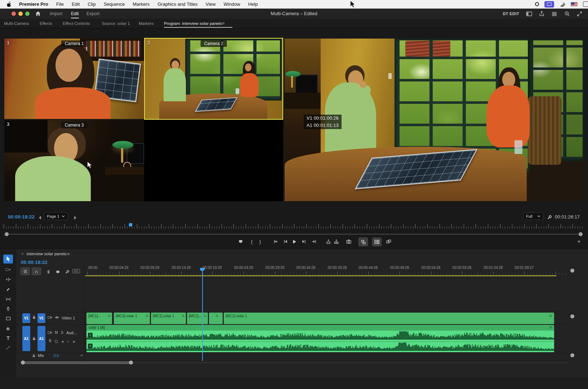 The width and height of the screenshot is (588, 389). What do you see at coordinates (533, 216) in the screenshot?
I see `playback-resolution-select: Full` at bounding box center [533, 216].